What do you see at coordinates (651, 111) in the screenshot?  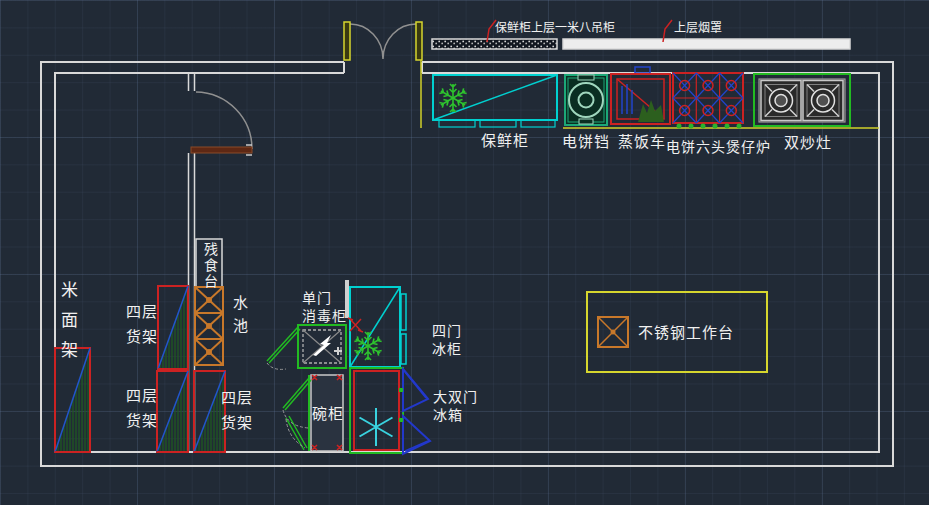 I see `plant-icon` at bounding box center [651, 111].